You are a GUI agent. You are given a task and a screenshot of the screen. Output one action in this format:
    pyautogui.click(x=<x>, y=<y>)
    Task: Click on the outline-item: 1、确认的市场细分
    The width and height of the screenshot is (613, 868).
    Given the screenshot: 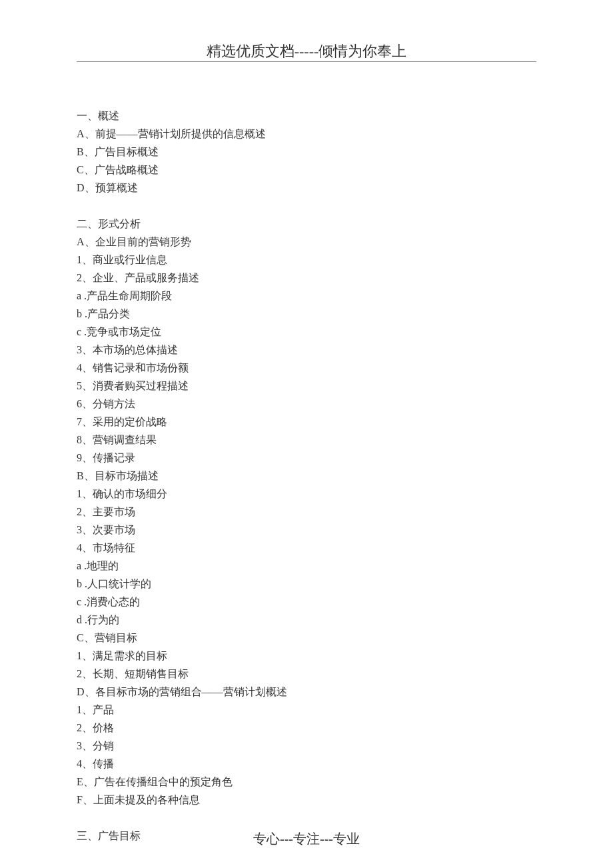 What is the action you would take?
    pyautogui.click(x=306, y=493)
    